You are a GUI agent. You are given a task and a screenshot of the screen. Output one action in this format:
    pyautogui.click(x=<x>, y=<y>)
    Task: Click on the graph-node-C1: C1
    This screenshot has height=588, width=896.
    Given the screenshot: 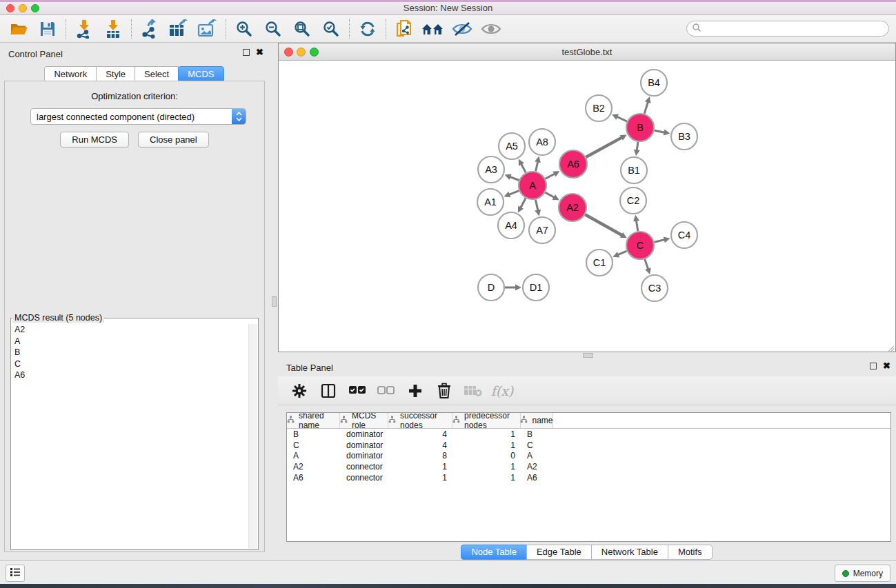 What is the action you would take?
    pyautogui.click(x=599, y=263)
    